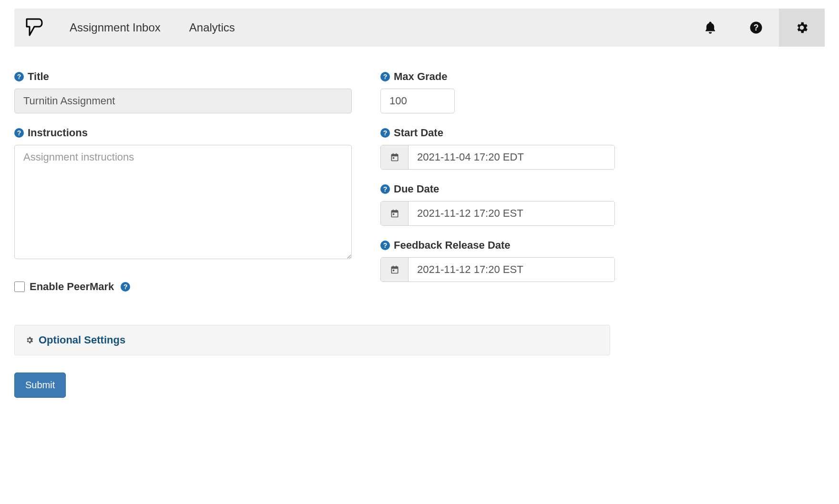  I want to click on max-grade-input, so click(418, 101).